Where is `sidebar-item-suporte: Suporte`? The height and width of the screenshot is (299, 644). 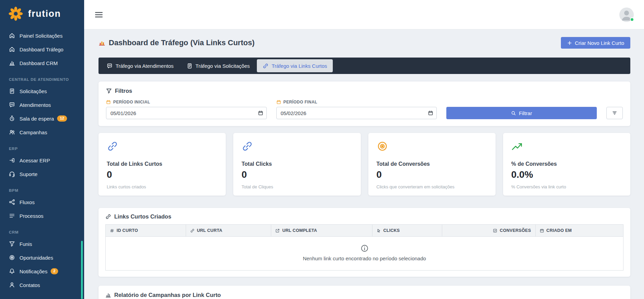
sidebar-item-suporte: Suporte is located at coordinates (42, 174).